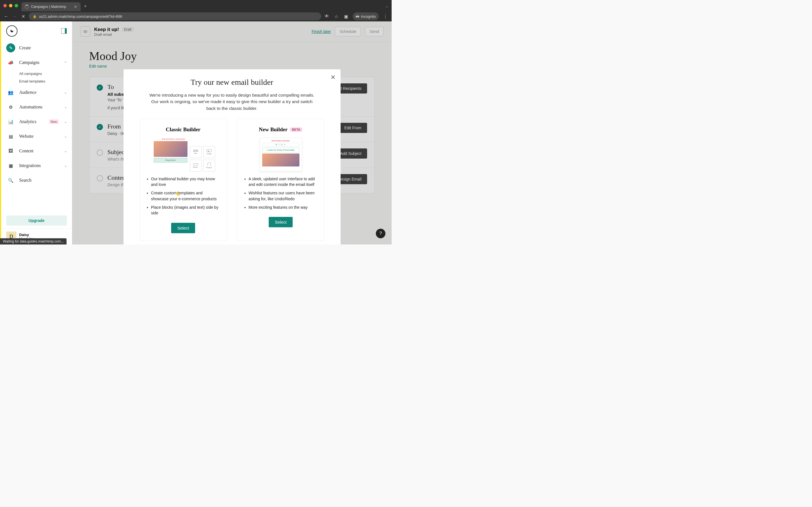 The image size is (812, 507). Describe the element at coordinates (25, 48) in the screenshot. I see `nav-label: Create` at that location.